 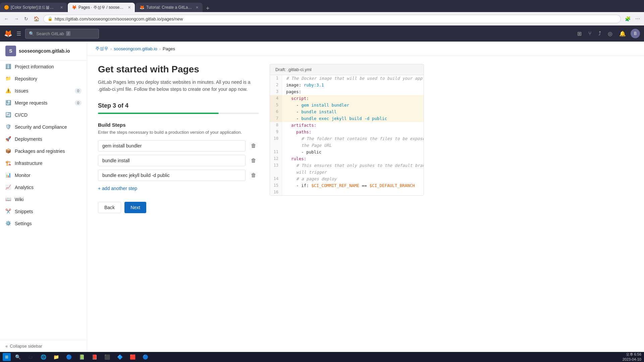 I want to click on taskbar-search: 🔍, so click(x=18, y=357).